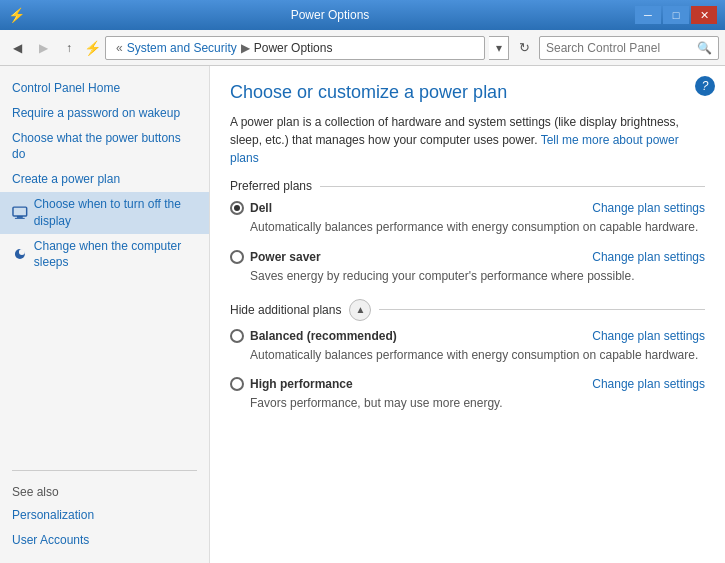  I want to click on plan-saver-header: Power saver Change plan settings, so click(468, 257).